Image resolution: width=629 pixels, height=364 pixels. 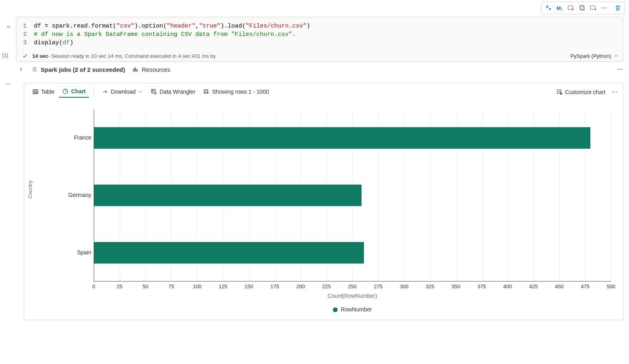 I want to click on chart-y-axis, so click(x=94, y=195).